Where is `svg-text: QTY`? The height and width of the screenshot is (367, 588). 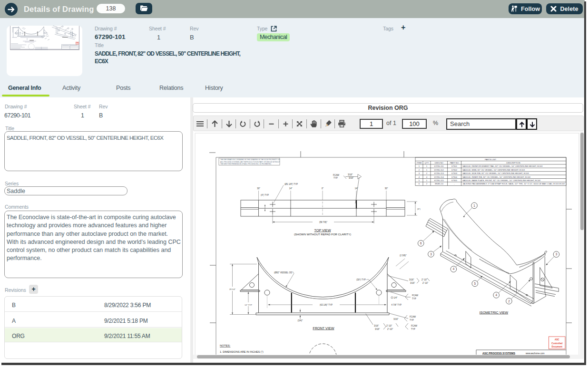 svg-text: QTY is located at coordinates (427, 163).